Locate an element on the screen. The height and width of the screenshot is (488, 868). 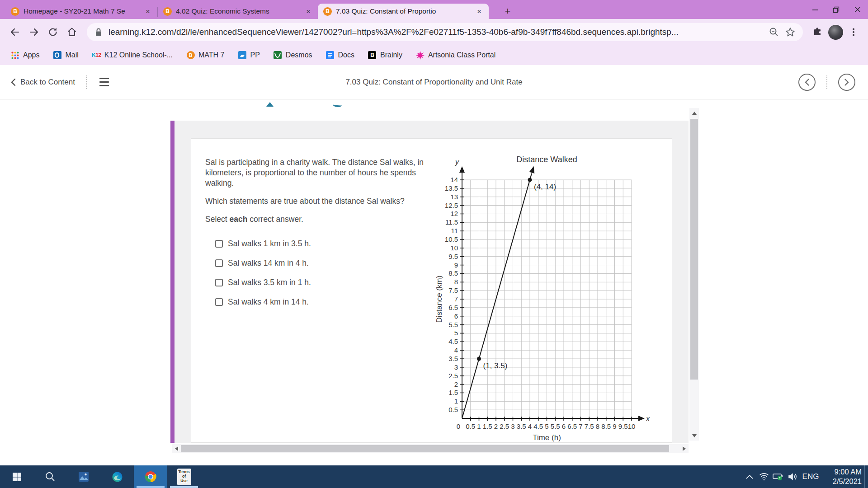
question-text-column: Sal is participating in a charity walk. … is located at coordinates (316, 232).